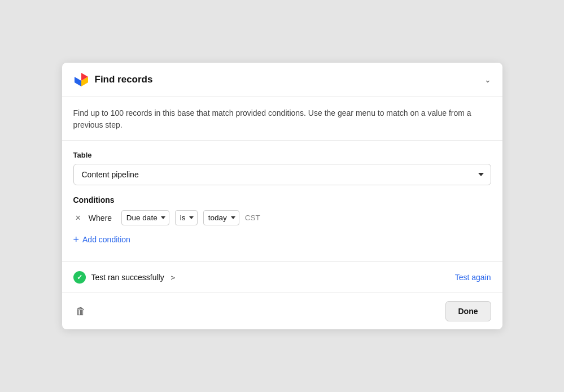 This screenshot has height=392, width=564. I want to click on condition-timezone: CST, so click(253, 218).